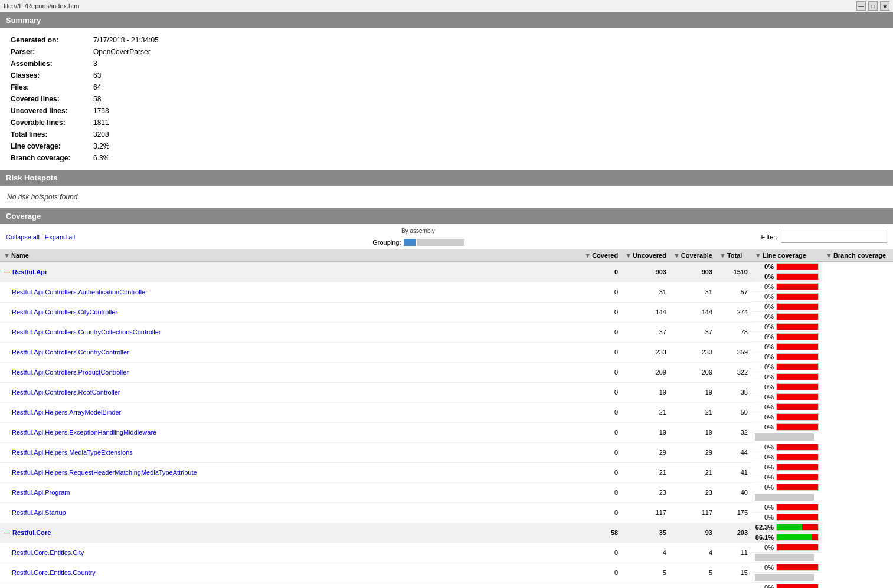  Describe the element at coordinates (588, 255) in the screenshot. I see `sort-arrow-covered: ▼` at that location.